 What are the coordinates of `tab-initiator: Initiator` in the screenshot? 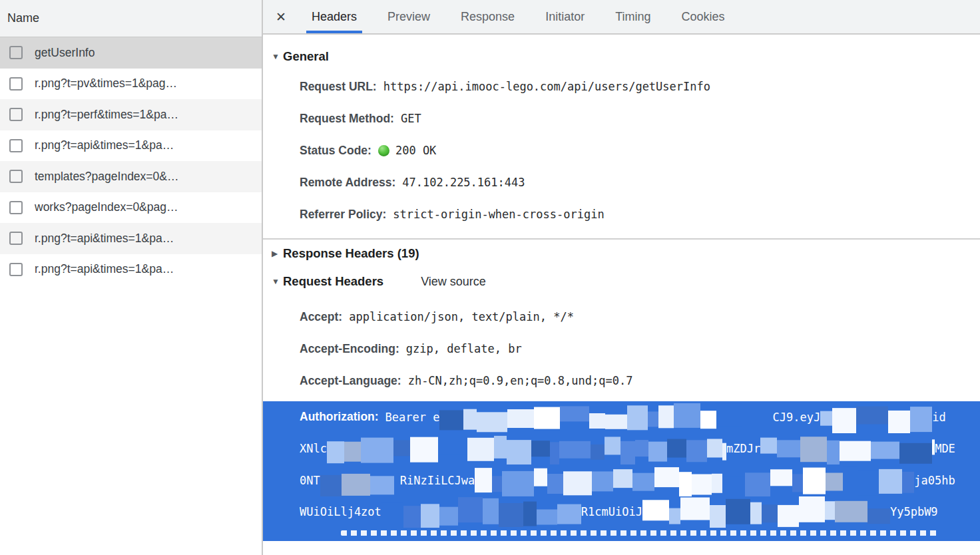 It's located at (565, 17).